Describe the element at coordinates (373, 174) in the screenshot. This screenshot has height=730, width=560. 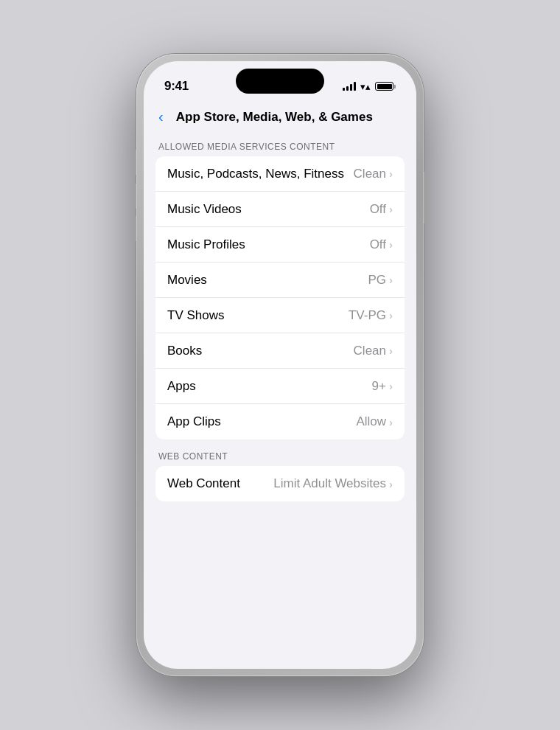
I see `music-podcasts-value: Clean ›` at that location.